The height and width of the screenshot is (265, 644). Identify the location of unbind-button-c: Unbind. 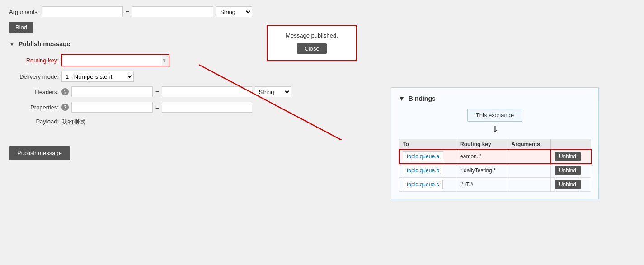
(568, 185).